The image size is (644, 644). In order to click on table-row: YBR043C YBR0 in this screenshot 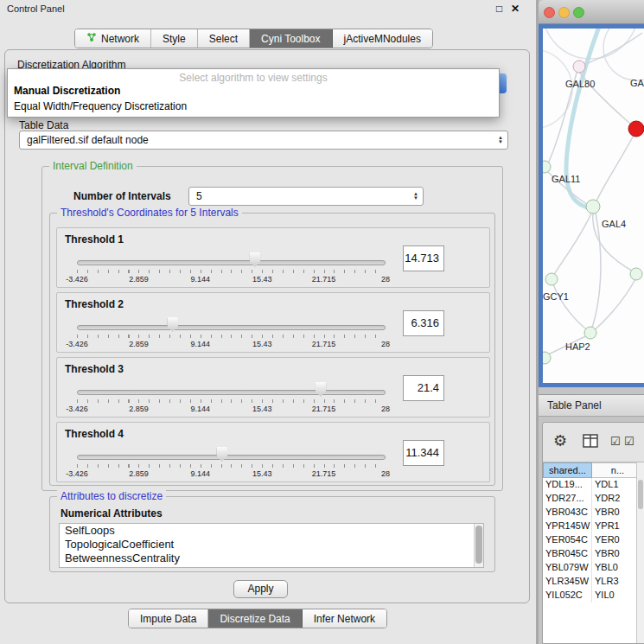, I will do `click(593, 513)`.